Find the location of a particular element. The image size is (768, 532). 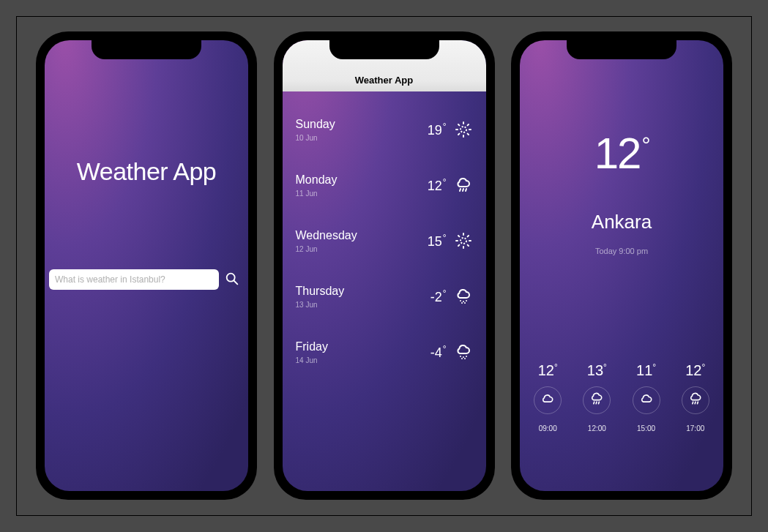

current-temperature: 12° is located at coordinates (622, 154).